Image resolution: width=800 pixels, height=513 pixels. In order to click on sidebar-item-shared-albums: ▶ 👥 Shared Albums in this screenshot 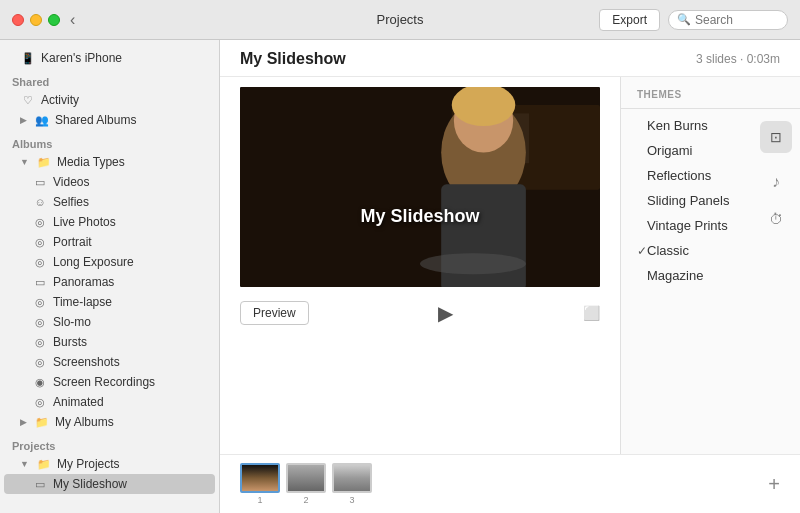, I will do `click(110, 120)`.